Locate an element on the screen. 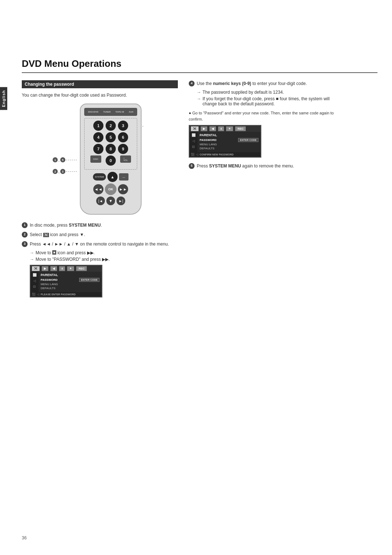 The width and height of the screenshot is (392, 555). screen2-menu-title: PARENTAL is located at coordinates (229, 135).